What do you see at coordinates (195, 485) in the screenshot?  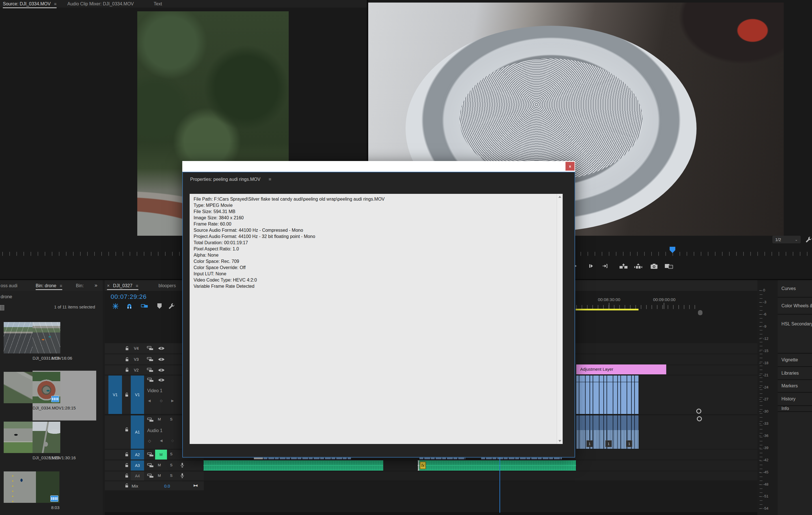 I see `bowtie-pan-icon: ▶◀` at bounding box center [195, 485].